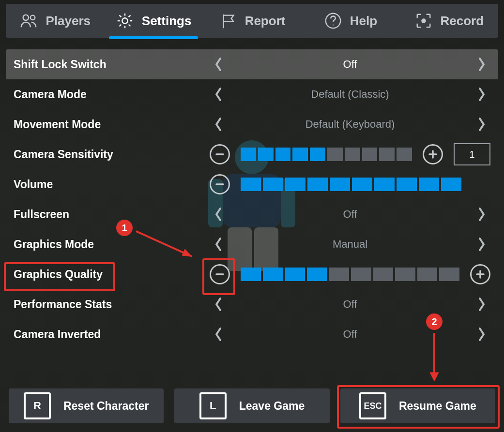 This screenshot has height=432, width=504. What do you see at coordinates (109, 125) in the screenshot?
I see `movement-mode-label: Movement Mode` at bounding box center [109, 125].